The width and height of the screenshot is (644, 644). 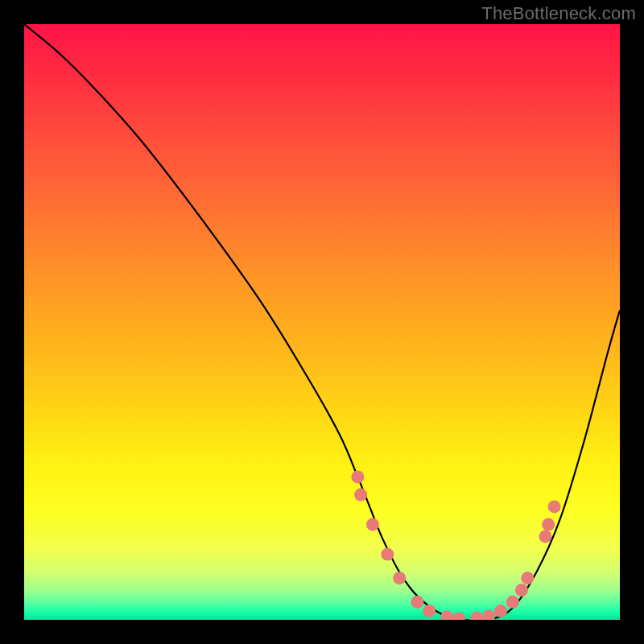 I want to click on watermark-text: TheBottleneck.com, so click(x=559, y=14).